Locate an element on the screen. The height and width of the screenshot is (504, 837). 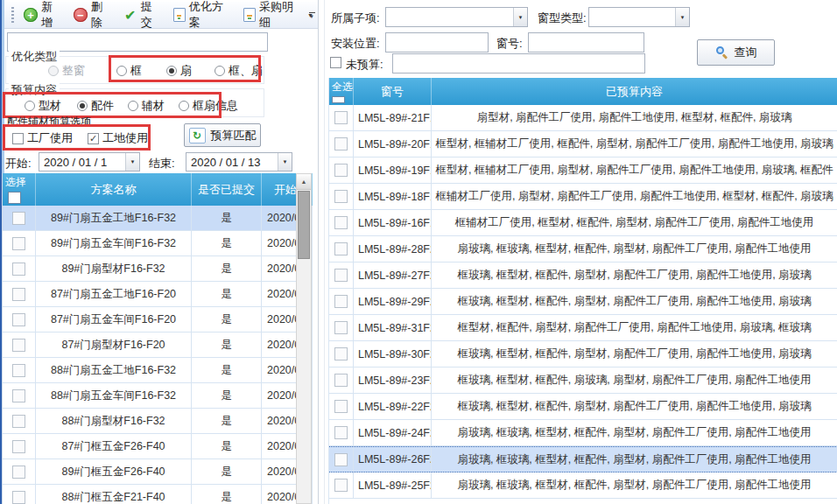
date-end-picker: 2020 / 01 / 13 ▼ is located at coordinates (239, 162).